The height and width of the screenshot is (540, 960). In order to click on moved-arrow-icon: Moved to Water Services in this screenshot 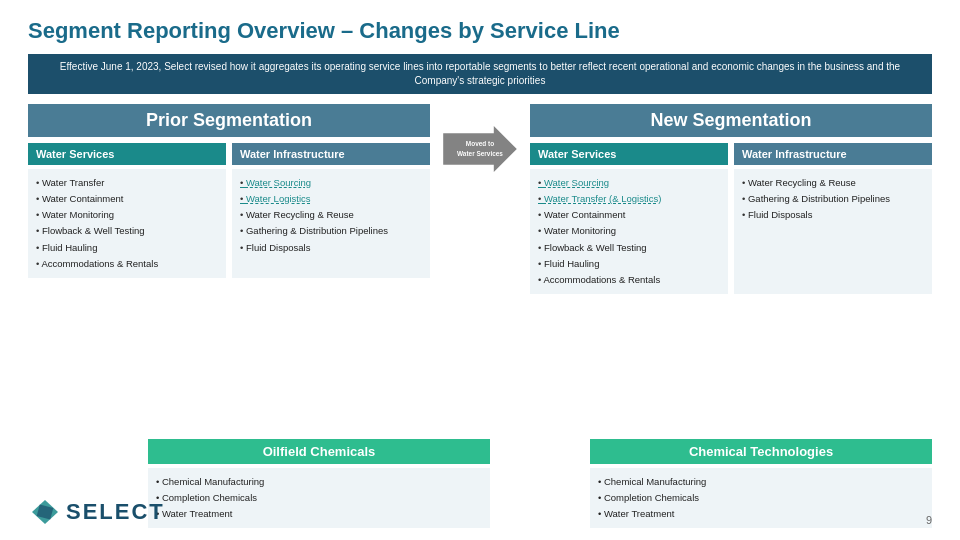, I will do `click(480, 149)`.